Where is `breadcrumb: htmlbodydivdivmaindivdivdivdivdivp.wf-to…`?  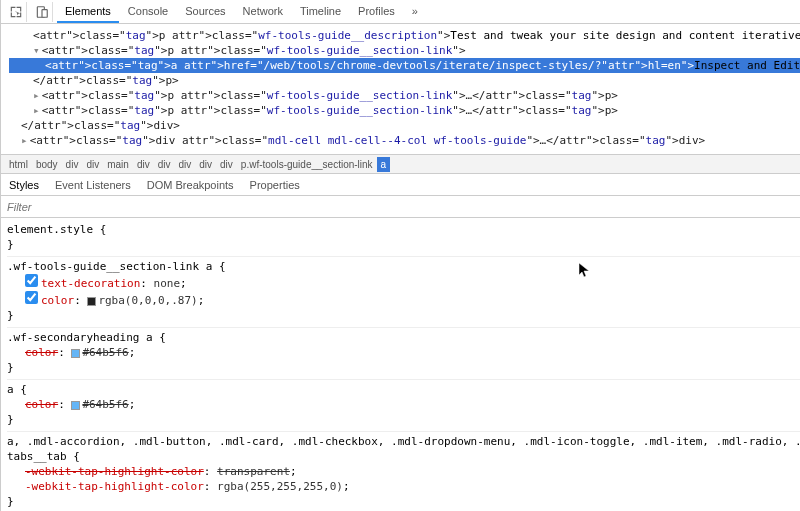
breadcrumb: htmlbodydivdivmaindivdivdivdivdivp.wf-to… is located at coordinates (400, 164).